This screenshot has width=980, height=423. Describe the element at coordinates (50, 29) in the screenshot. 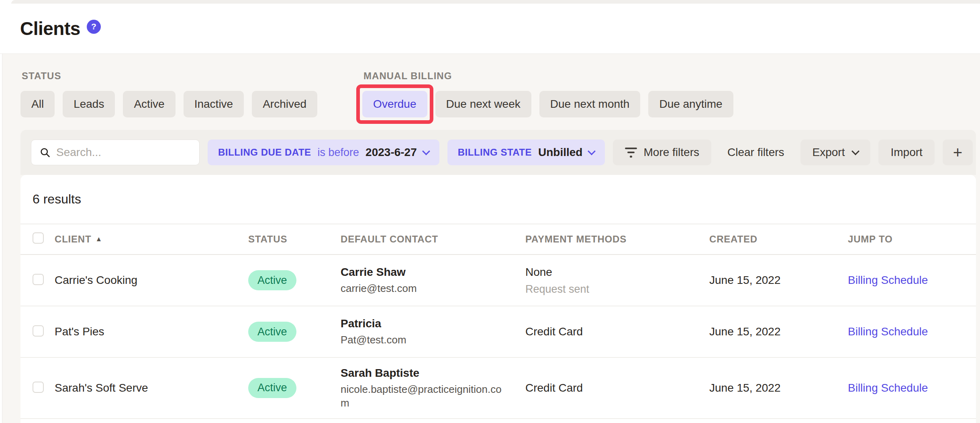

I see `page-title: Clients` at that location.